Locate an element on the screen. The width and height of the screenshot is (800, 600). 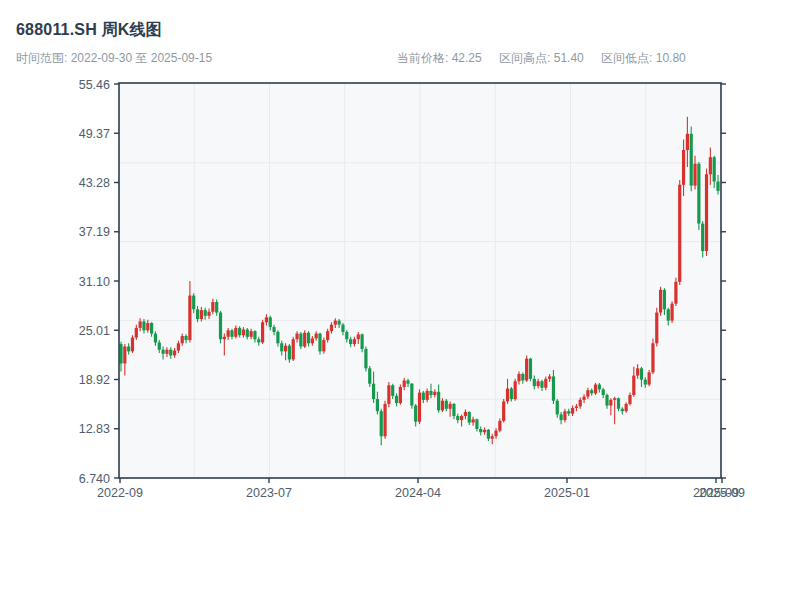
y-tick-label: 43.28 is located at coordinates (94, 183).